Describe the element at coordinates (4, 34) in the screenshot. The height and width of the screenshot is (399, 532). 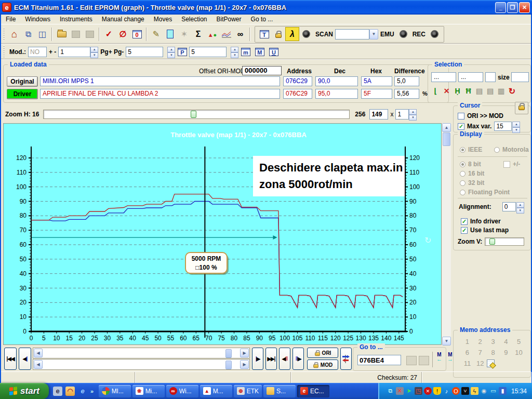
I see `toolbar-grip` at that location.